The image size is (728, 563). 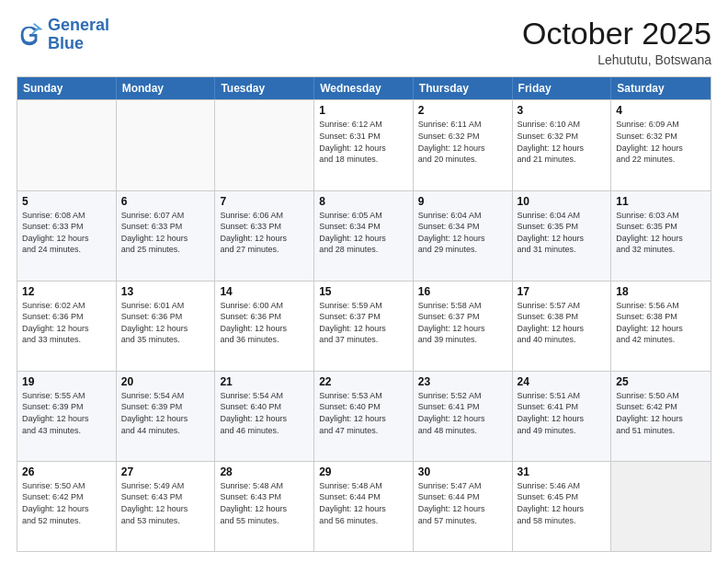 What do you see at coordinates (617, 60) in the screenshot?
I see `location-subtitle: Lehututu, Botswana` at bounding box center [617, 60].